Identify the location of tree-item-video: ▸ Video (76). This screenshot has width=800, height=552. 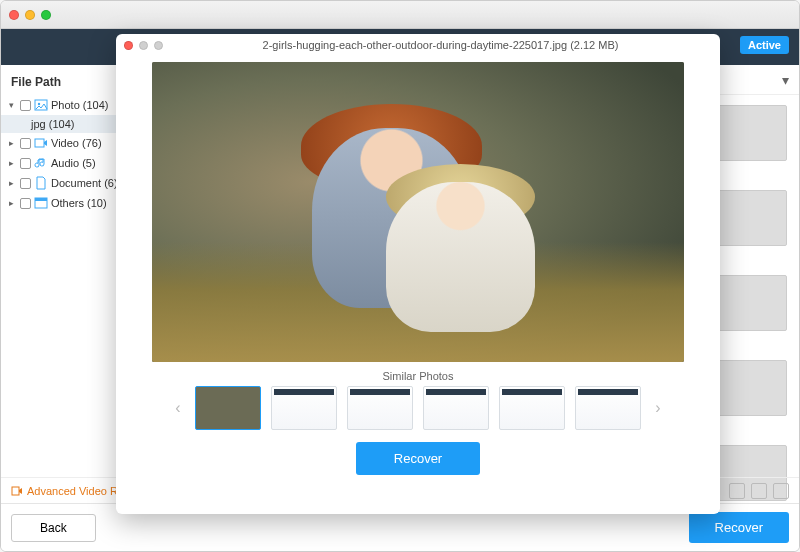
(66, 143).